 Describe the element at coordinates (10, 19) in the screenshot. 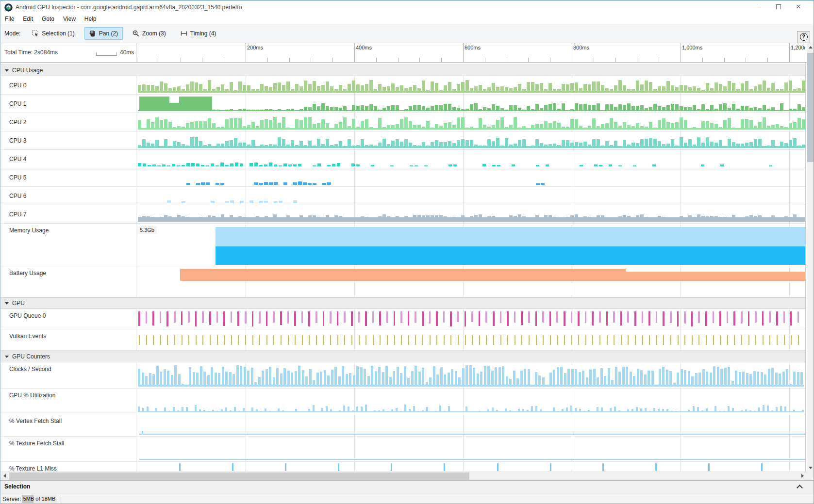

I see `menu-file: File` at that location.